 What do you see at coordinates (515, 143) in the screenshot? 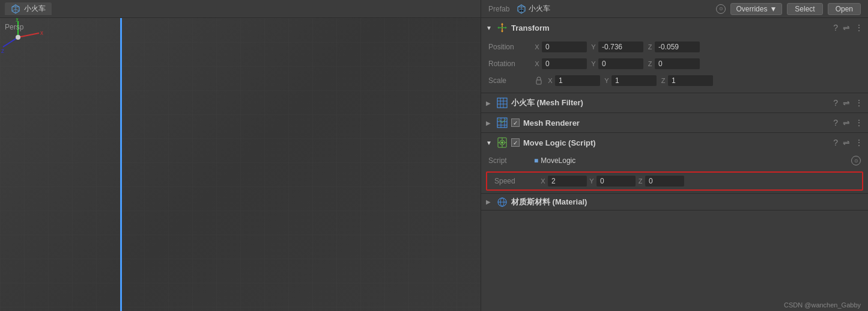
I see `move-logic-checkbox: ✓` at bounding box center [515, 143].